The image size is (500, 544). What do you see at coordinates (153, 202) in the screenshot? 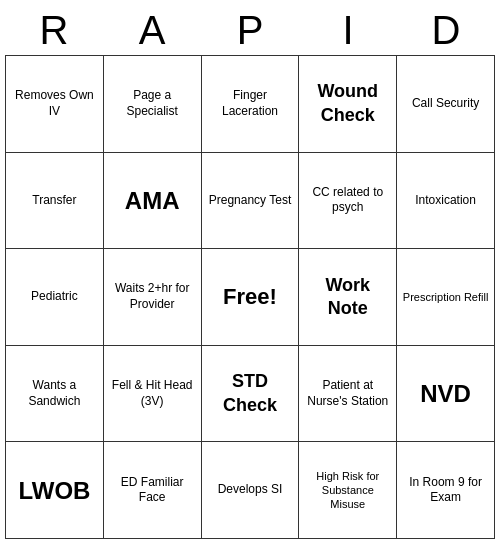
I see `bingo-cell: AMA` at bounding box center [153, 202].